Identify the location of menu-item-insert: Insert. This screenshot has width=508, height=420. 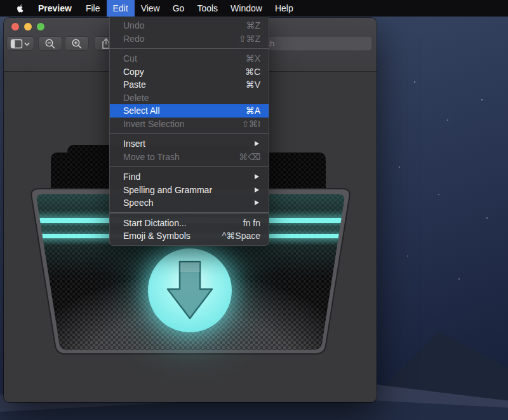
(189, 144).